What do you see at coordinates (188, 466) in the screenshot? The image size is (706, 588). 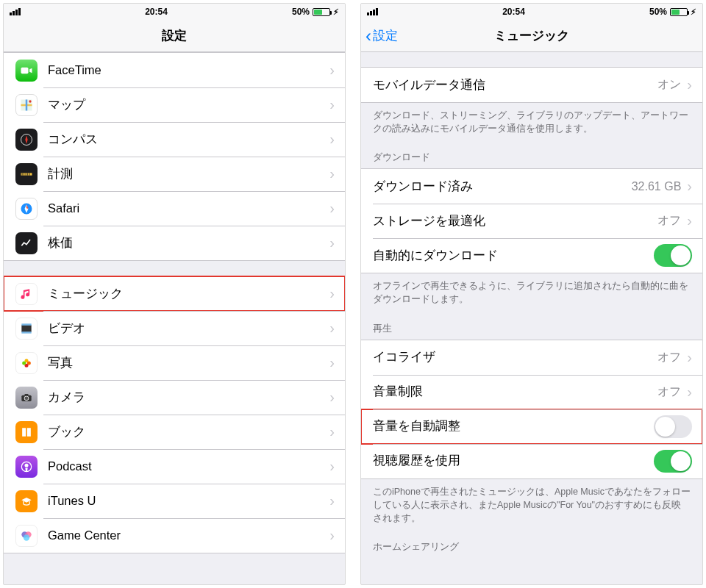 I see `row-label: Podcast` at bounding box center [188, 466].